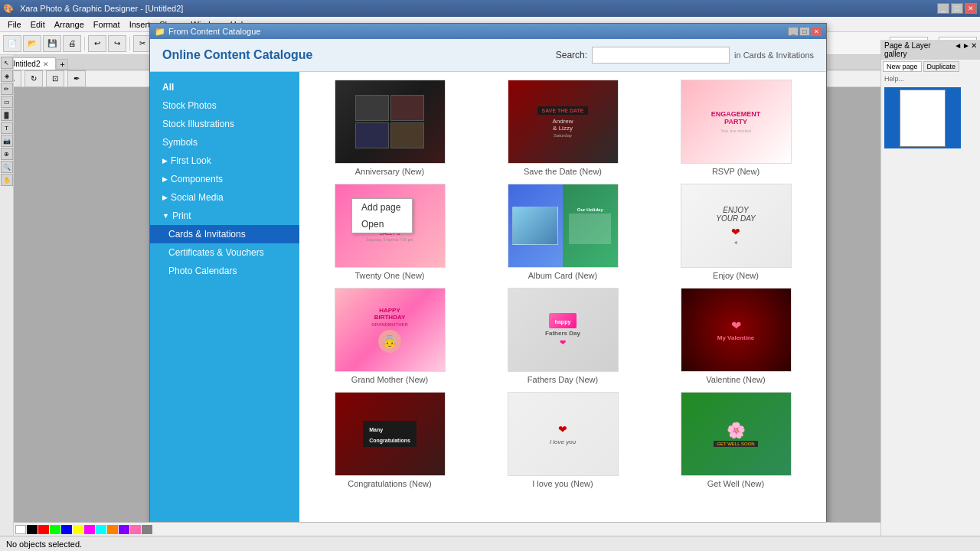  What do you see at coordinates (389, 276) in the screenshot?
I see `twentyone-label: Twenty One (New)` at bounding box center [389, 276].